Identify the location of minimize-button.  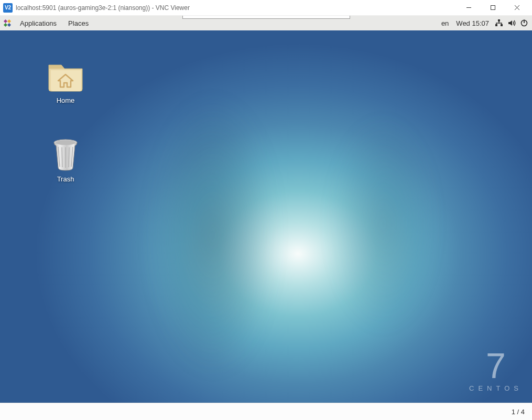
(469, 8).